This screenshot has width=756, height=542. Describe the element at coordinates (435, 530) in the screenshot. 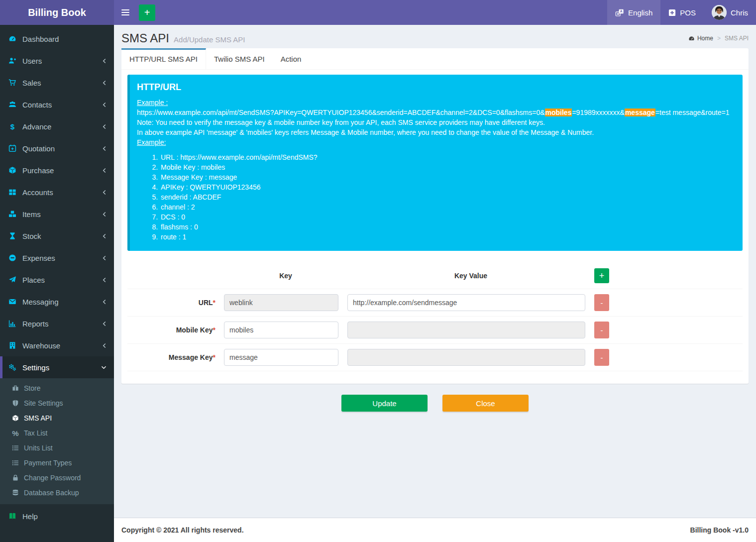

I see `footer: Copyright © 2021 All rights reserved. Bi…` at that location.